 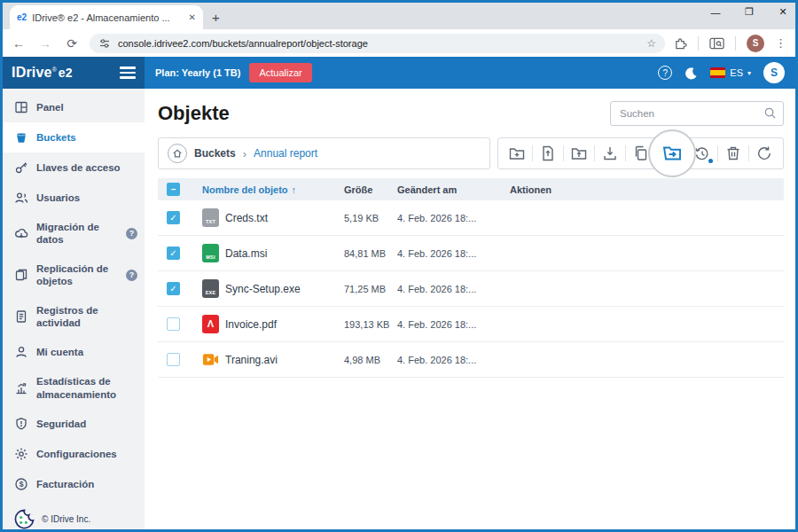 What do you see at coordinates (285, 218) in the screenshot?
I see `object-name: Creds.txt` at bounding box center [285, 218].